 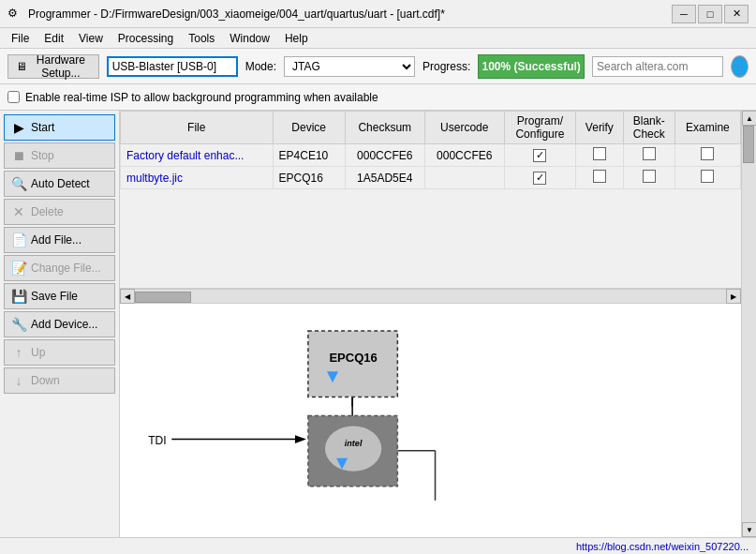 I want to click on col-device: Device, so click(x=309, y=127).